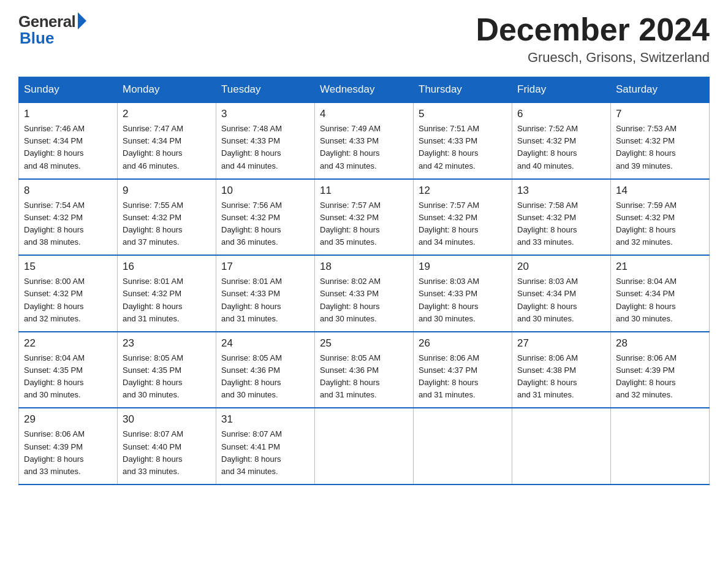  I want to click on calendar-cell: 30Sunrise: 8:07 AMSunset: 4:40 PMDayligh…, so click(167, 446).